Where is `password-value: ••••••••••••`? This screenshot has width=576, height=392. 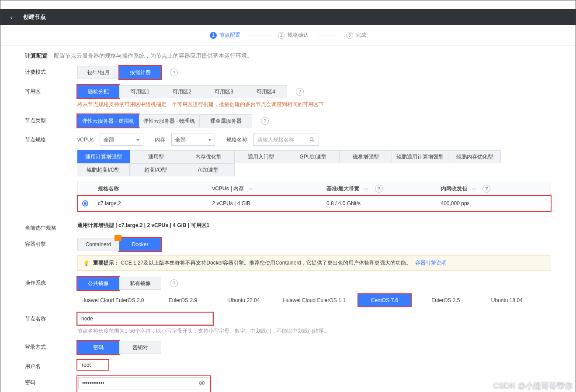 password-value: •••••••••••• is located at coordinates (93, 383).